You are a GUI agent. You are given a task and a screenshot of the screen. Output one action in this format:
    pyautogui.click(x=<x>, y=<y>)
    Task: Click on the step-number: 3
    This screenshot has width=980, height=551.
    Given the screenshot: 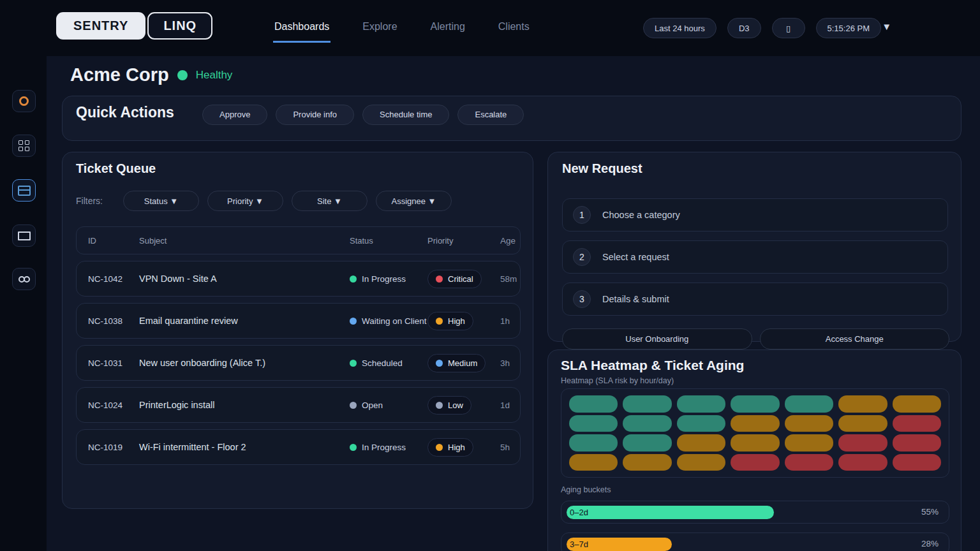 What is the action you would take?
    pyautogui.click(x=582, y=299)
    